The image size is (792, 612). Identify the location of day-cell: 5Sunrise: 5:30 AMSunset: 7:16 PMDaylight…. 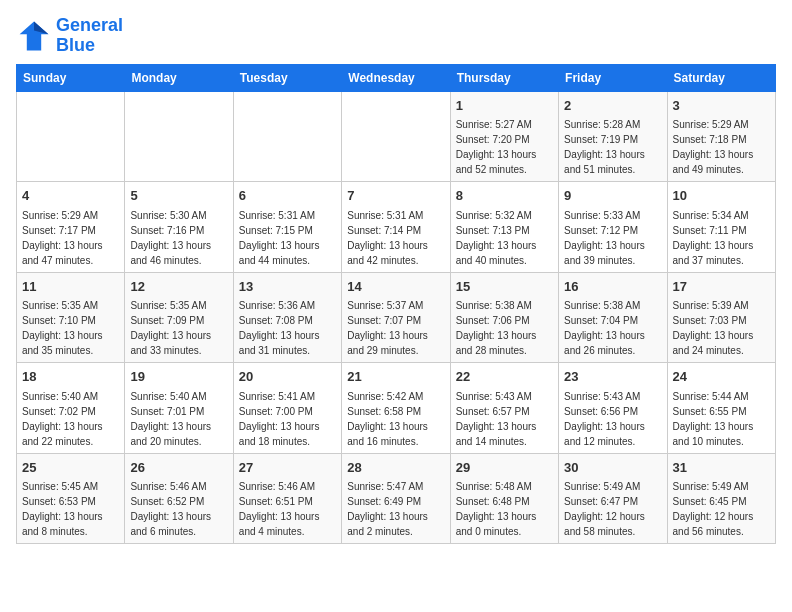
(179, 228).